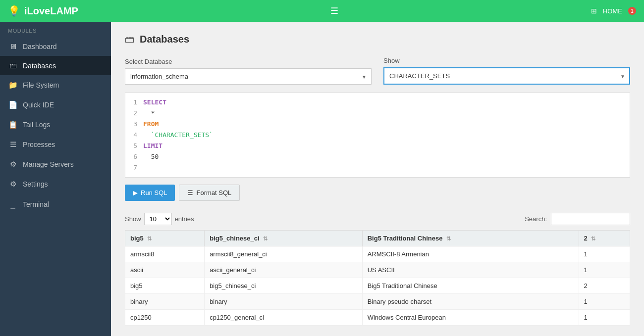 The height and width of the screenshot is (336, 644). What do you see at coordinates (377, 71) in the screenshot?
I see `select-row: Select Database information_schema mysql…` at bounding box center [377, 71].